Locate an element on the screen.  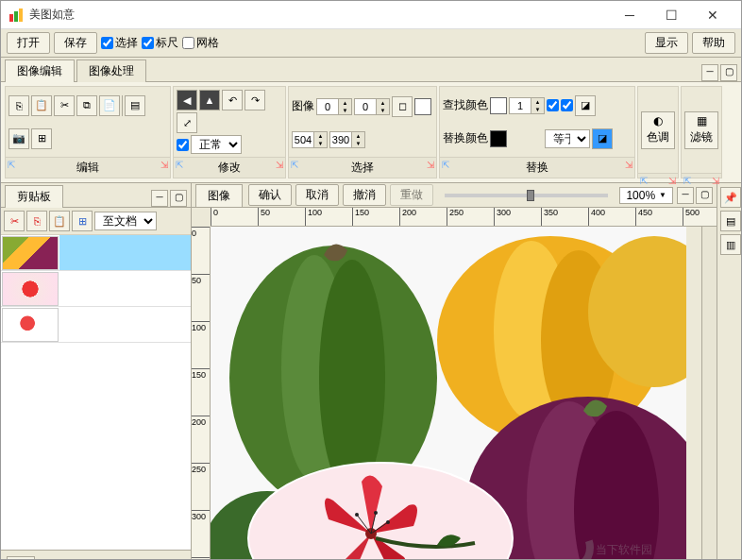
ribbon-select-label: 选择 is located at coordinates (363, 167).